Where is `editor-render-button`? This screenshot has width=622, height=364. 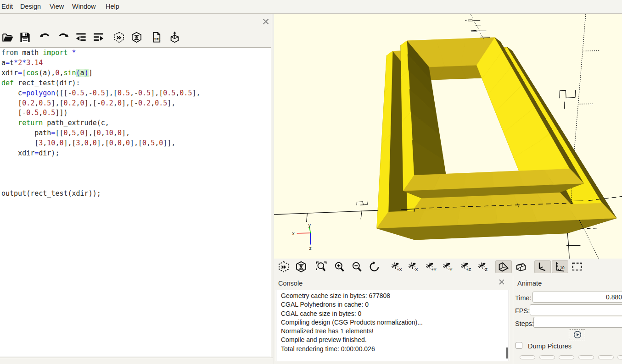
editor-render-button is located at coordinates (137, 38).